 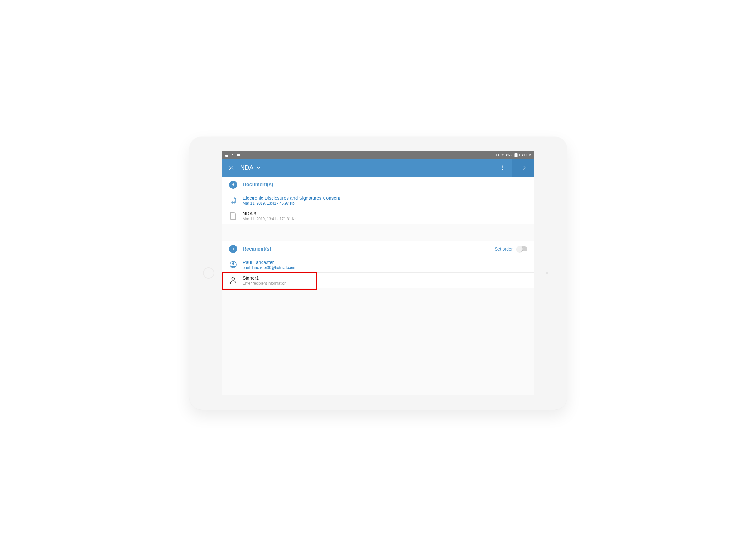 What do you see at coordinates (233, 249) in the screenshot?
I see `add-recipient-button` at bounding box center [233, 249].